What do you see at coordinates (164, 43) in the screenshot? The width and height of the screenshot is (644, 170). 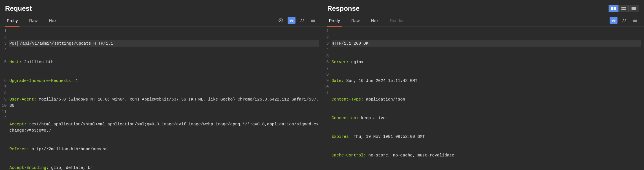 I see `request-line-1: PUT /api/v1/admin/settings/update HTTP/1…` at bounding box center [164, 43].